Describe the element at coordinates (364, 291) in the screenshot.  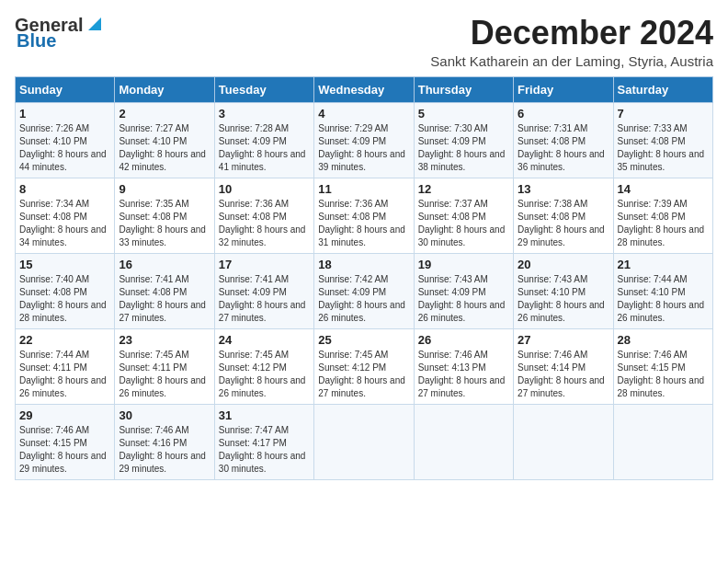
I see `calendar-week-row: 15Sunrise: 7:40 AMSunset: 4:08 PMDayligh…` at that location.